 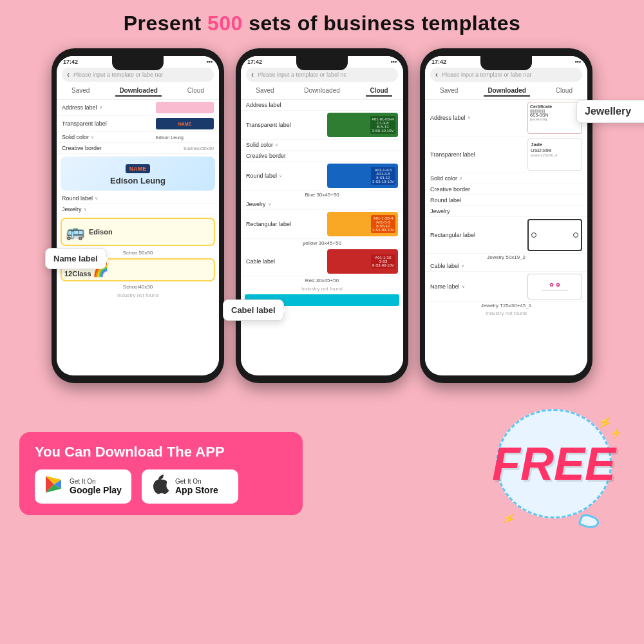 What do you see at coordinates (138, 287) in the screenshot?
I see `school40-label: School40x30` at bounding box center [138, 287].